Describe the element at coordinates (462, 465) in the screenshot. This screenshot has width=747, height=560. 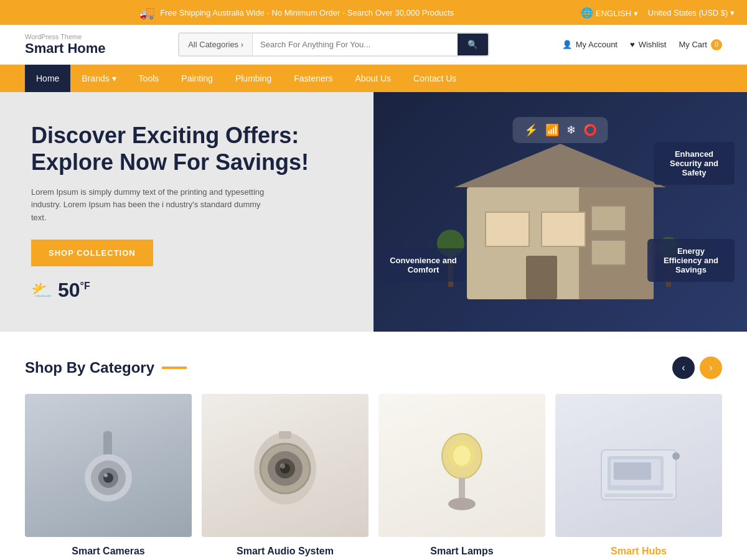
I see `lamp-category-image` at that location.